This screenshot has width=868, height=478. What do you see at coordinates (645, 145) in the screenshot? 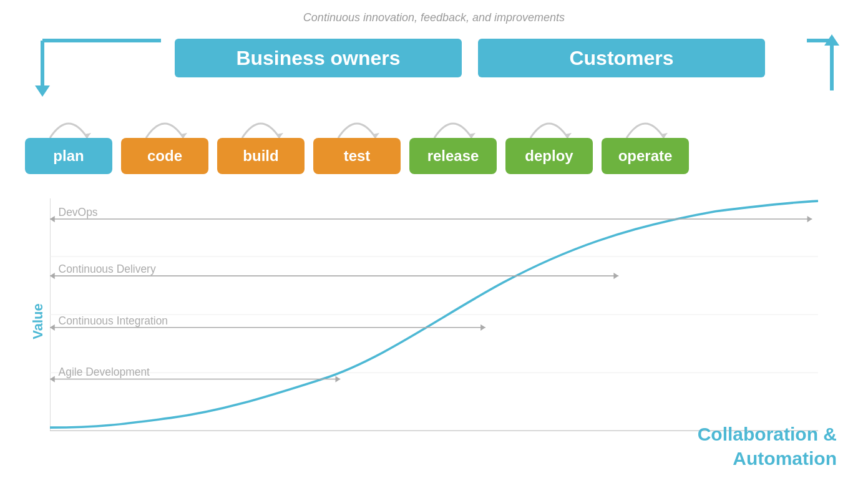
I see `stage-operate: operate` at bounding box center [645, 145].